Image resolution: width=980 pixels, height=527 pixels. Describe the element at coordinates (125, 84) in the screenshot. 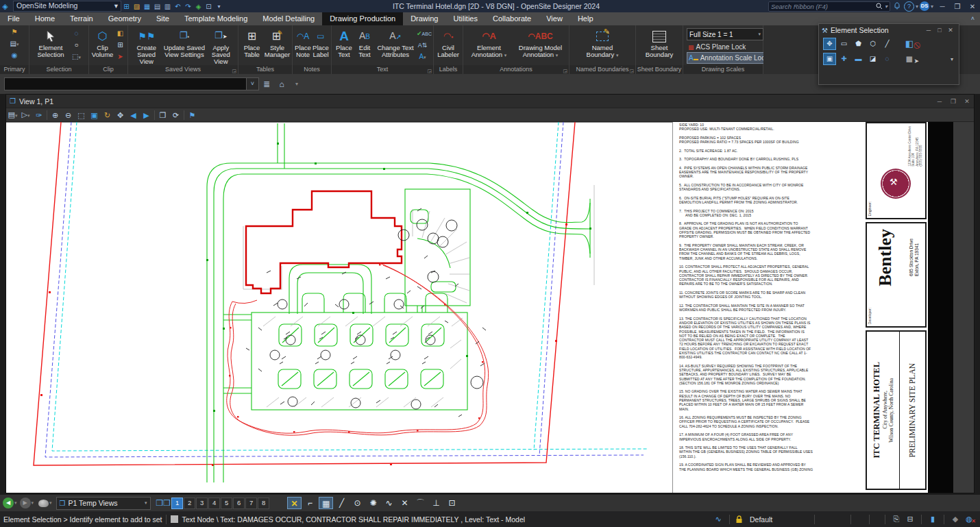

I see `keyin-input` at that location.